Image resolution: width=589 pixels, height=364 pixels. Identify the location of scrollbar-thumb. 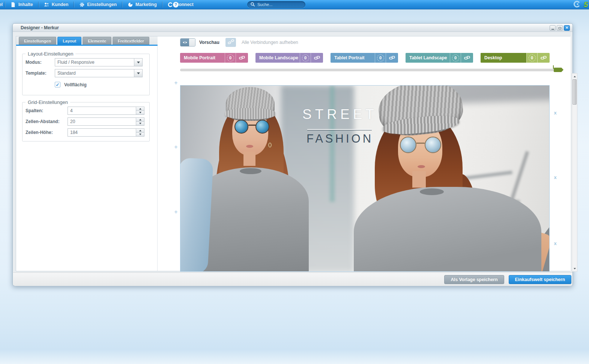
(575, 92).